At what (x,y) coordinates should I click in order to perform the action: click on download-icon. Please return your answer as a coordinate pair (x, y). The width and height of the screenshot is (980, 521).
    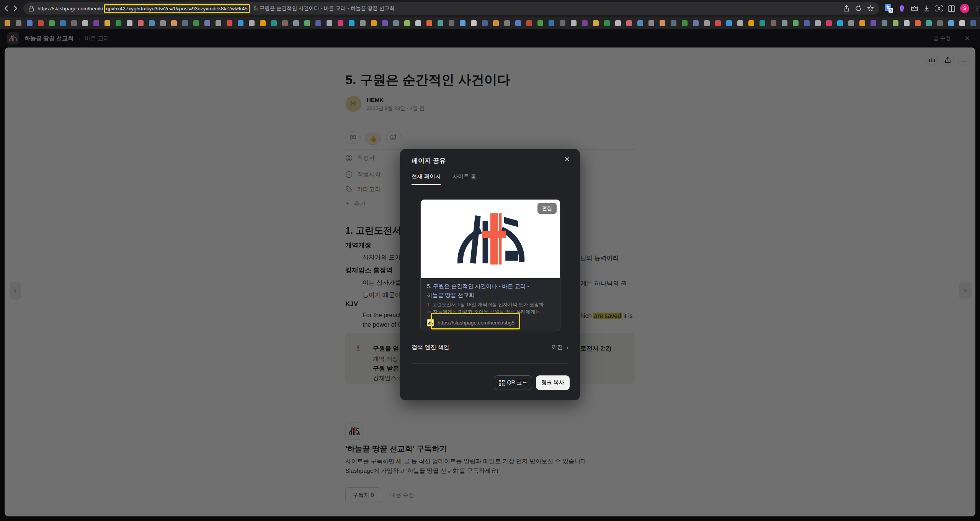
    Looking at the image, I should click on (927, 8).